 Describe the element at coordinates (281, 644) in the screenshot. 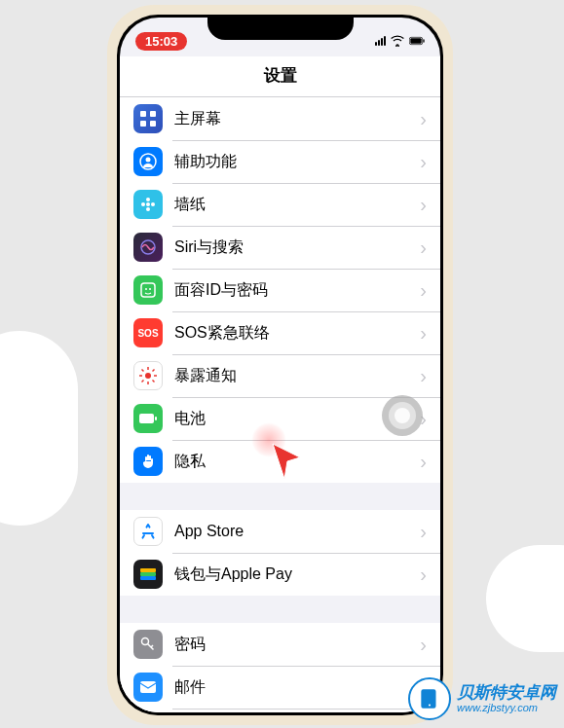

I see `row-passwords: 密码›` at that location.